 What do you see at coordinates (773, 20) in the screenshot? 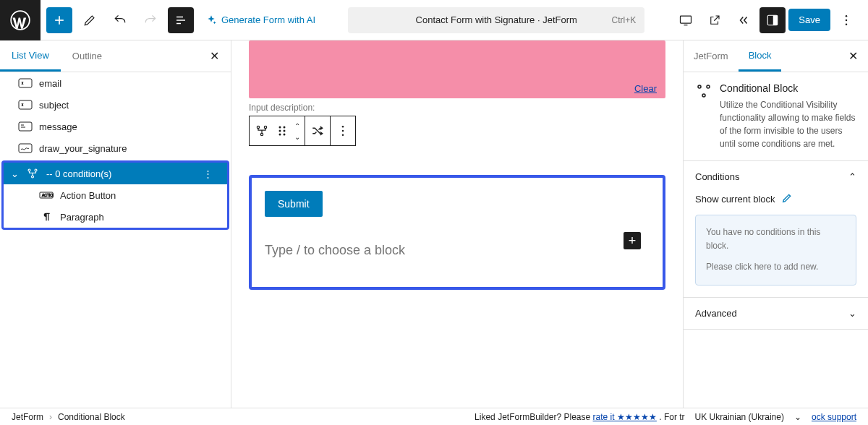
I see `settings-panel-toggle` at bounding box center [773, 20].